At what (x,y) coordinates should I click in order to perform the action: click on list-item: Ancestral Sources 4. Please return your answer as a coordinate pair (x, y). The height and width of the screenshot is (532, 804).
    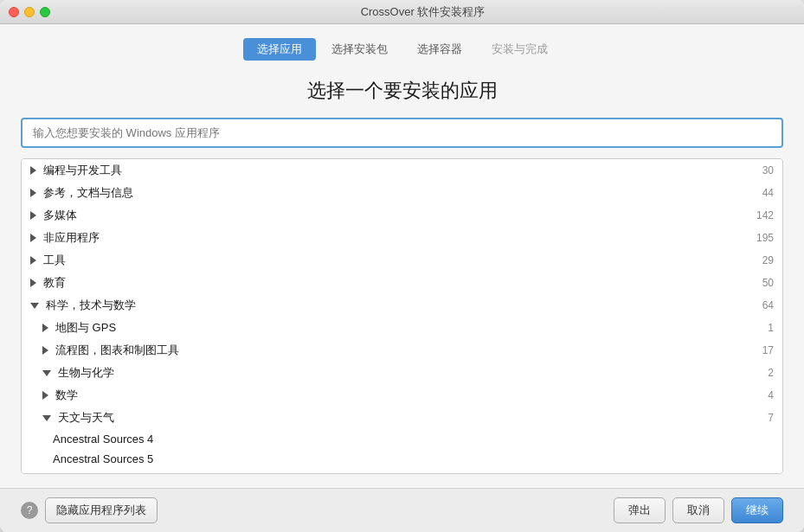
    Looking at the image, I should click on (402, 439).